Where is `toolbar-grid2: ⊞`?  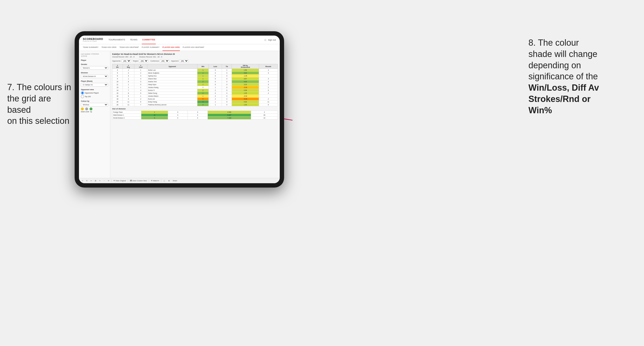 toolbar-grid2: ⊞ is located at coordinates (169, 181).